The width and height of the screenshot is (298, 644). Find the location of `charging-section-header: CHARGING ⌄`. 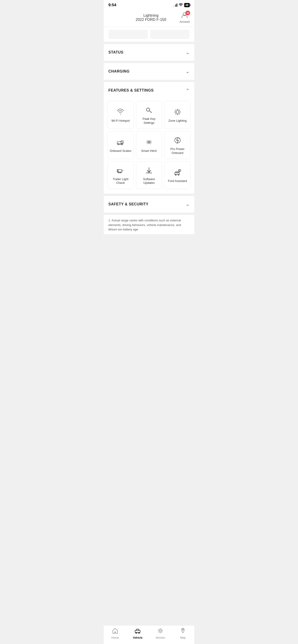

charging-section-header: CHARGING ⌄ is located at coordinates (149, 72).